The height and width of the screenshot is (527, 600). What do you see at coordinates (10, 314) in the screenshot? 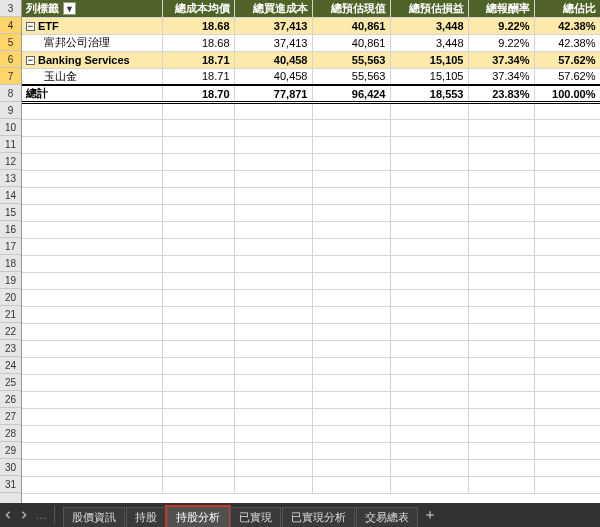
I see `row-header: 21` at bounding box center [10, 314].